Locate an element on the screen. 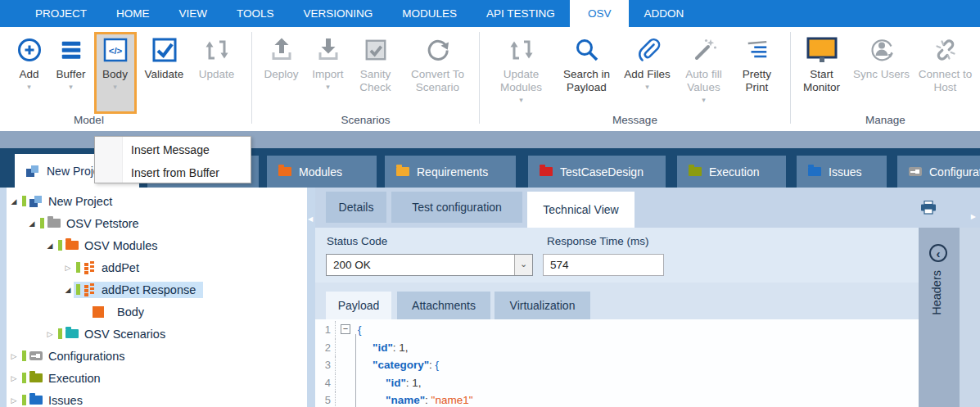 The width and height of the screenshot is (980, 407). menu-item-insert-from-buffer: Insert from Buffer is located at coordinates (173, 173).